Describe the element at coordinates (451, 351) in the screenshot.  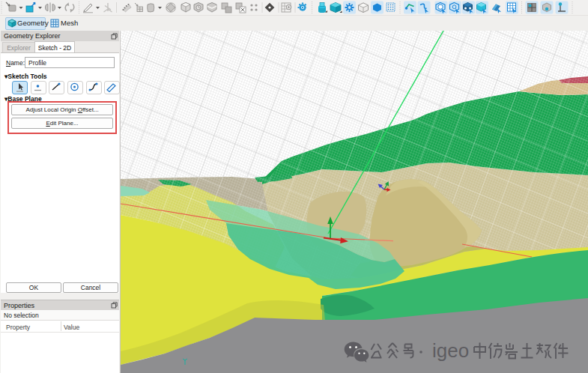
I see `svg-text: igeo` at that location.